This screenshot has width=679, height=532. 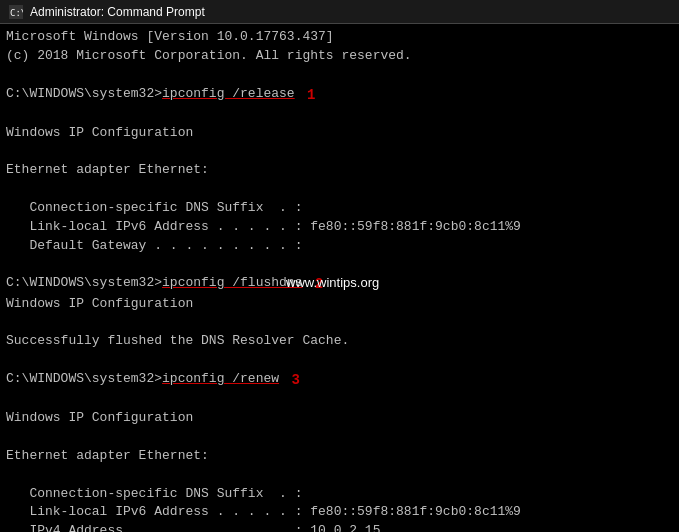 What do you see at coordinates (340, 527) in the screenshot?
I see `ipv4: IPv4 Address. . . . . . . . . . . : 10.0…` at bounding box center [340, 527].